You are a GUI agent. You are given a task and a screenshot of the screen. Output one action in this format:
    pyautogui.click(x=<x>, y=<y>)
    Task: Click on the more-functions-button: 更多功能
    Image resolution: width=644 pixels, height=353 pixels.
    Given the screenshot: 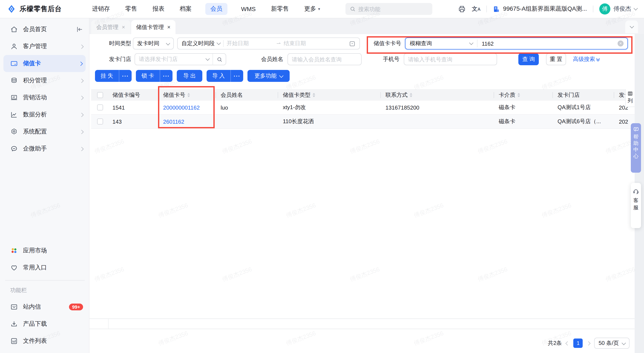 What is the action you would take?
    pyautogui.click(x=268, y=76)
    